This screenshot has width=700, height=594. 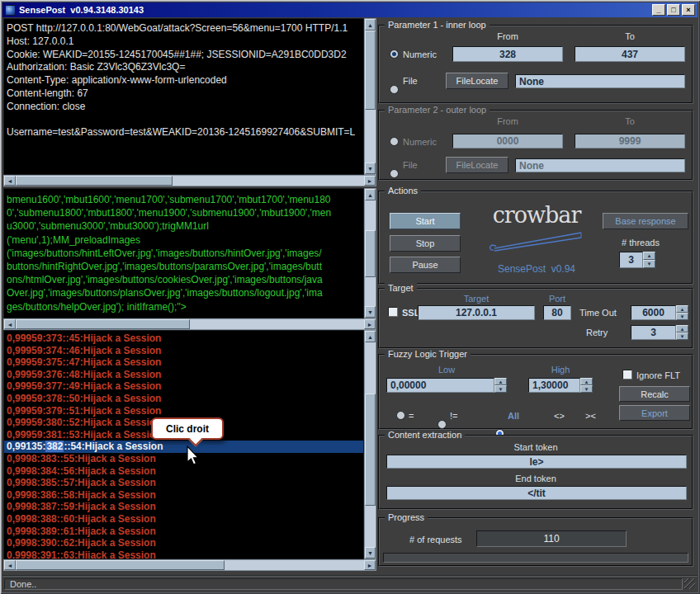 I want to click on result-row: 0,99959:378::50:Hijack a Session, so click(x=183, y=399).